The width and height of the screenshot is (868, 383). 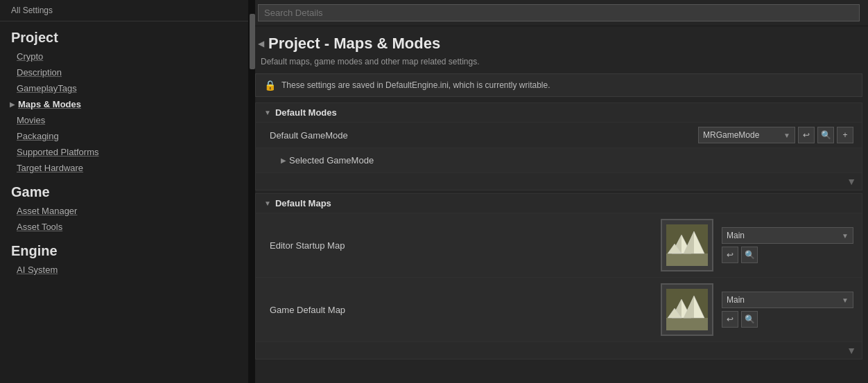 What do you see at coordinates (416, 85) in the screenshot?
I see `info-message: These settings are saved in DefaultEngin…` at bounding box center [416, 85].